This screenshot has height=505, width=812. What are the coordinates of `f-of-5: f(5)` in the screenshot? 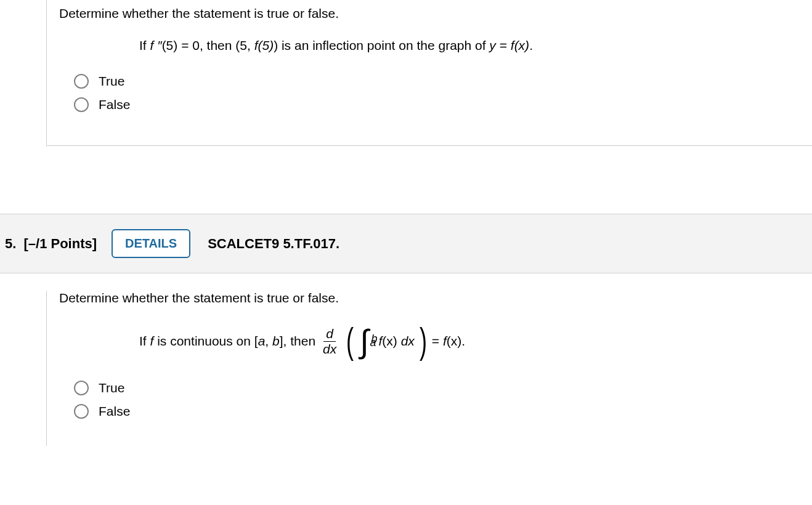 It's located at (264, 46).